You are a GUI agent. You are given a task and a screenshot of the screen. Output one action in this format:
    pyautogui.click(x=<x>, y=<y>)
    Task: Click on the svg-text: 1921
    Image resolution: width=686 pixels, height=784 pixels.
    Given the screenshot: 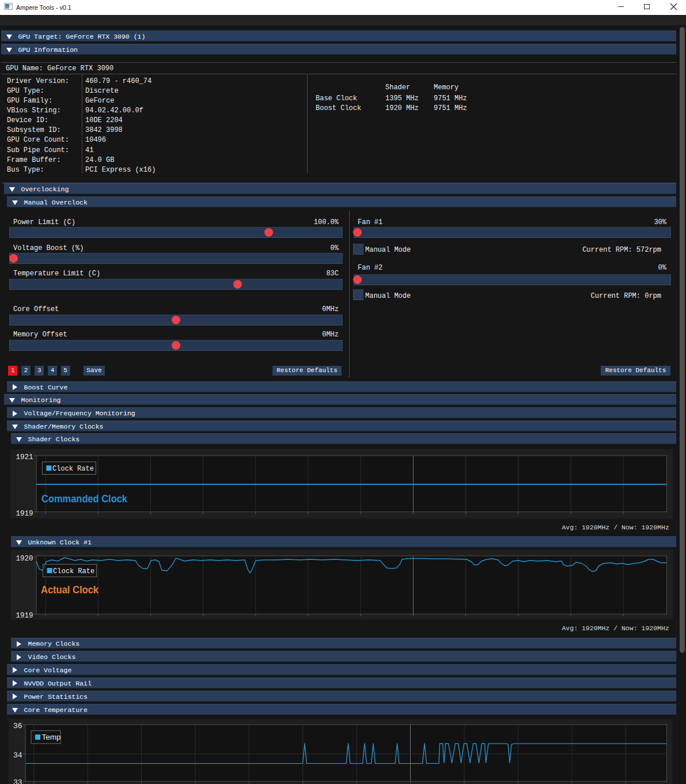 What is the action you would take?
    pyautogui.click(x=24, y=457)
    